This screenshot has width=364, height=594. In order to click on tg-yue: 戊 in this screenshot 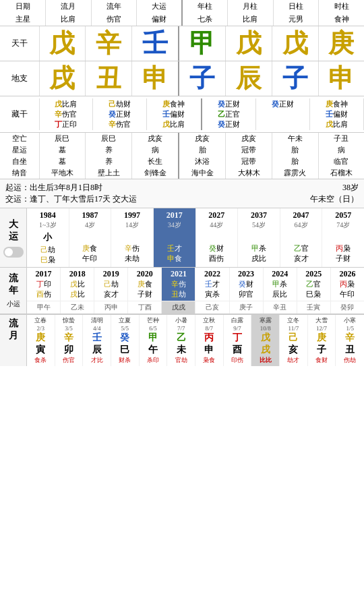, I will do `click(249, 43)`.